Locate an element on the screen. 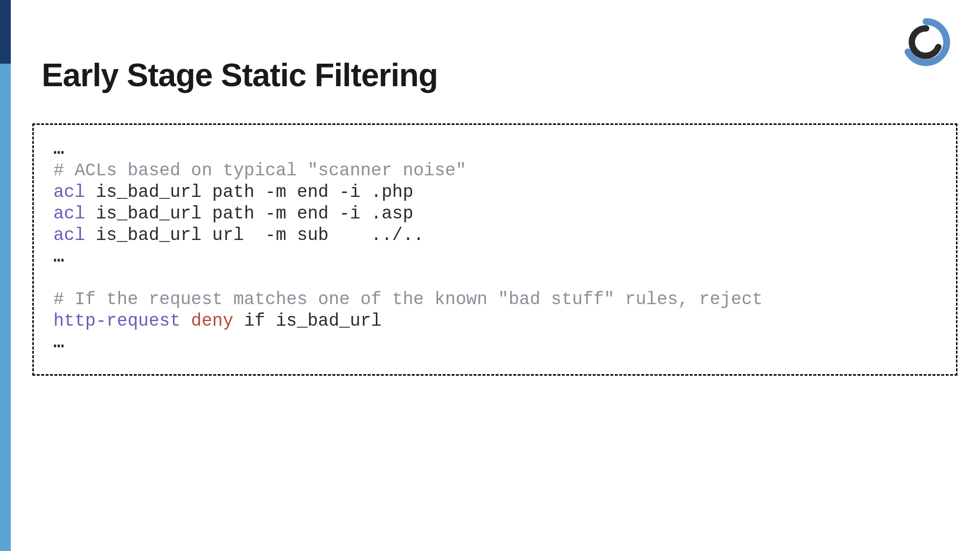 Image resolution: width=980 pixels, height=551 pixels. code-keyword-http-request: http-request is located at coordinates (117, 321).